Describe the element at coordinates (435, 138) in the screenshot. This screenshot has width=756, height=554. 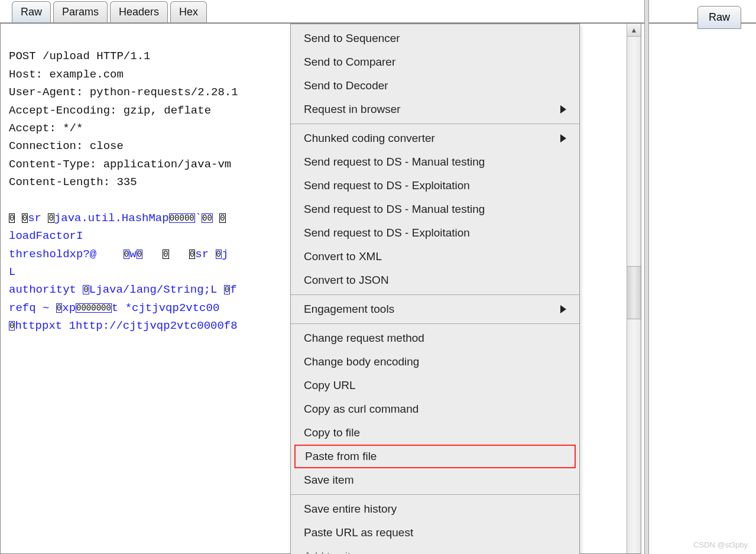
I see `menu-chunked: Chunked coding converter` at that location.